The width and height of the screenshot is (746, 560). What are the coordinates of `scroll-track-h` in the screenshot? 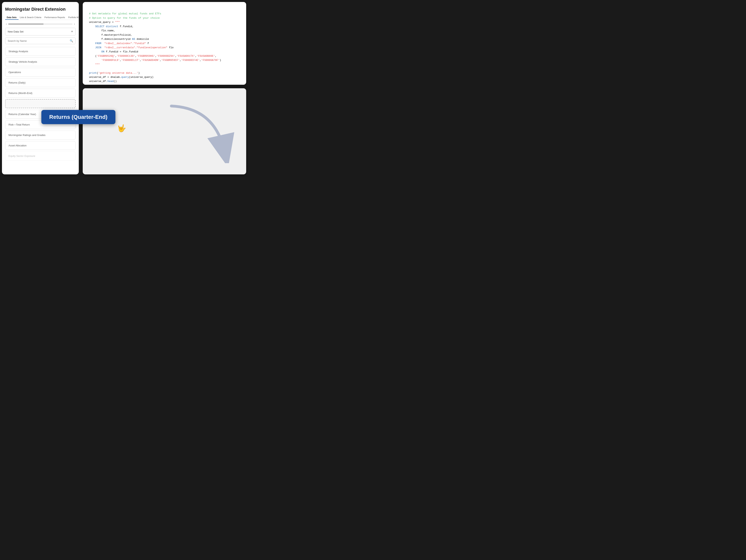 It's located at (40, 24).